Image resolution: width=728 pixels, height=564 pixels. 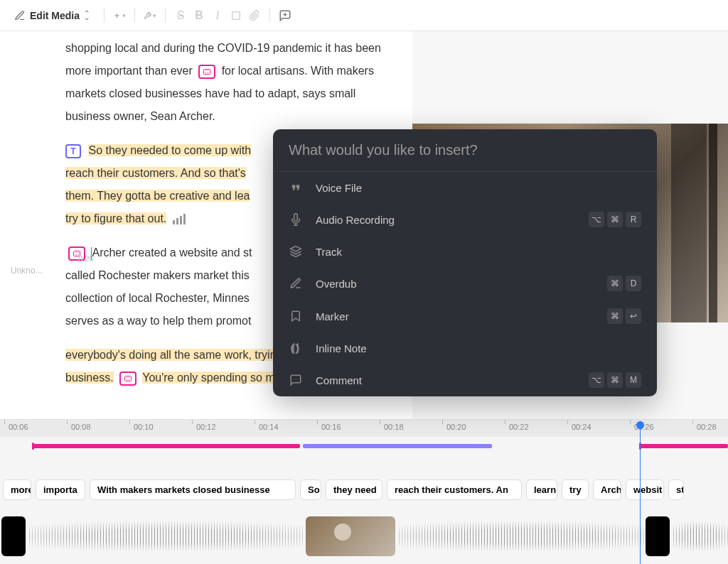 What do you see at coordinates (311, 490) in the screenshot?
I see `word-clip: So` at bounding box center [311, 490].